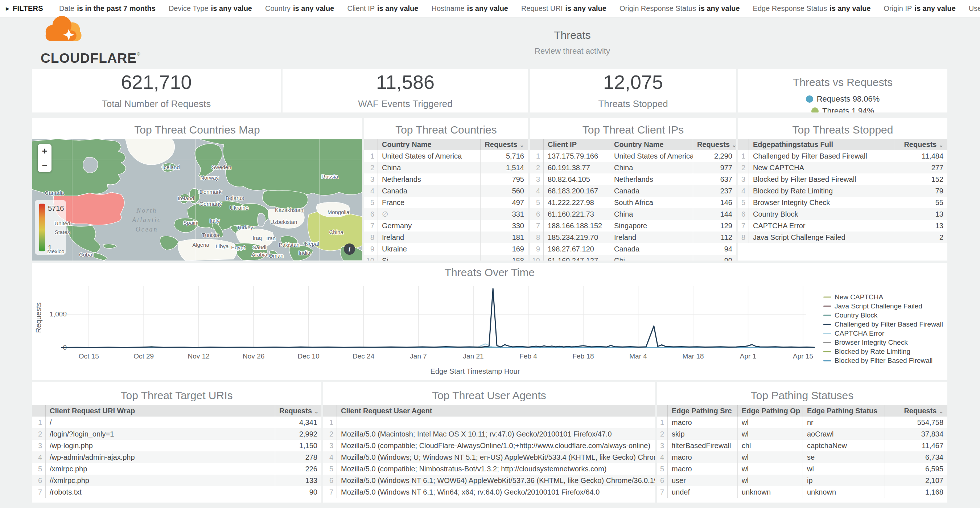  What do you see at coordinates (843, 191) in the screenshot?
I see `table-row: 4Blocked by Rate Limiting79` at bounding box center [843, 191].